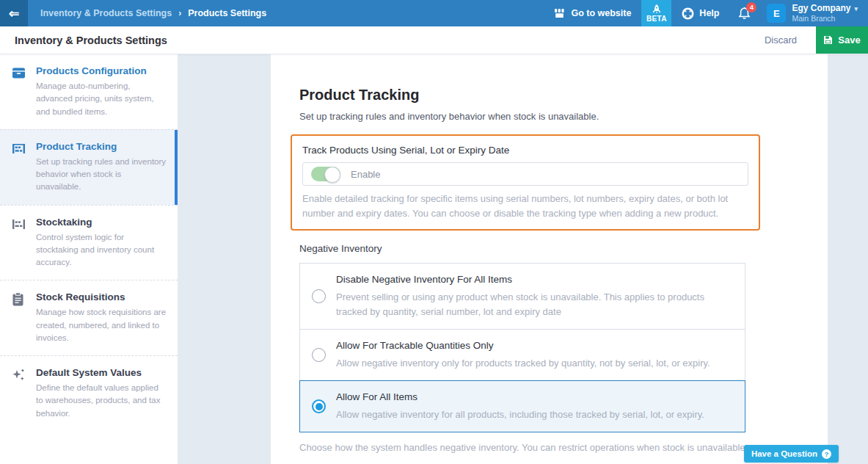  I want to click on avatar: E, so click(776, 13).